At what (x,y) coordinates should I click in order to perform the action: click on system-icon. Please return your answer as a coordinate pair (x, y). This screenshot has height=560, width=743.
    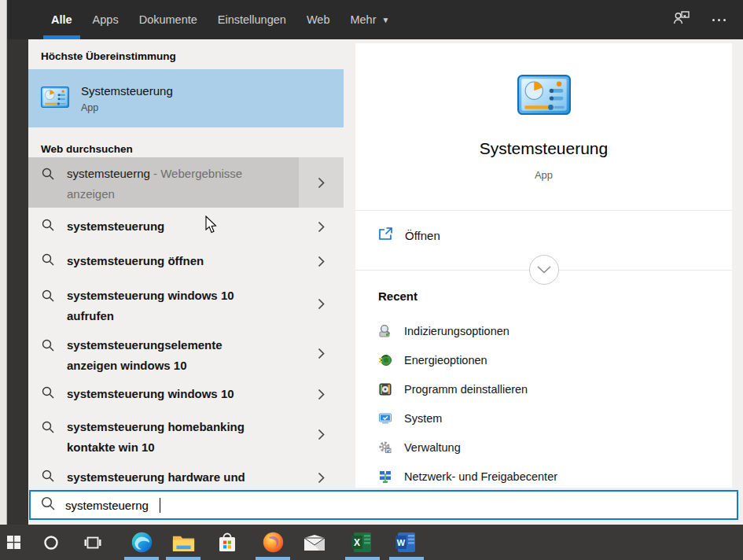
    Looking at the image, I should click on (385, 418).